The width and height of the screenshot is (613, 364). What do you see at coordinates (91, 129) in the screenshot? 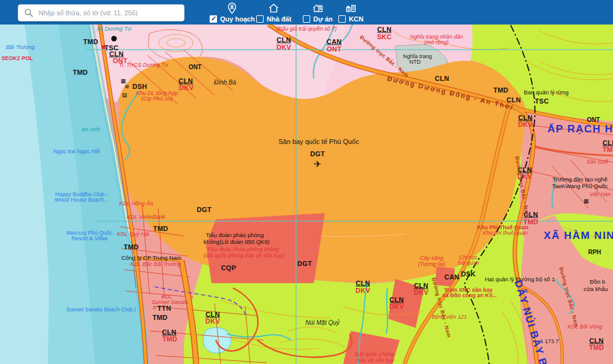
I see `label-an-anh: an Anh` at bounding box center [91, 129].